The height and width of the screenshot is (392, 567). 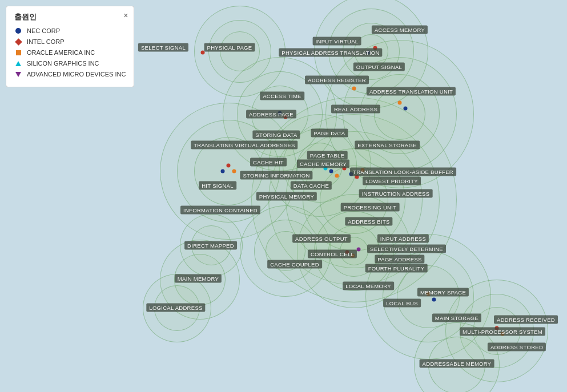 I want to click on label-l28: ADDRESS BITS, so click(x=369, y=221).